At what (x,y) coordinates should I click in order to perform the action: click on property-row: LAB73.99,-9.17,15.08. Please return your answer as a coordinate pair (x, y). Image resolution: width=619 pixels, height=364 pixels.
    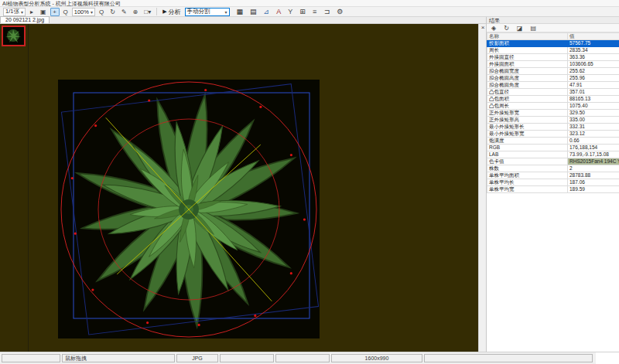
    Looking at the image, I should click on (553, 155).